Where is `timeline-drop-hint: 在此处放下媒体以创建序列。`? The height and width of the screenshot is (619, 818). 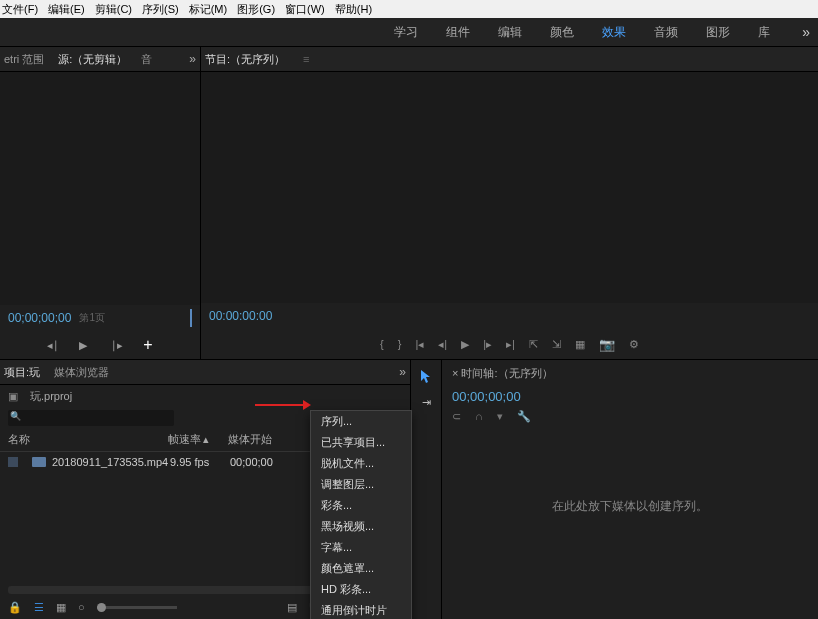 timeline-drop-hint: 在此处放下媒体以创建序列。 is located at coordinates (630, 506).